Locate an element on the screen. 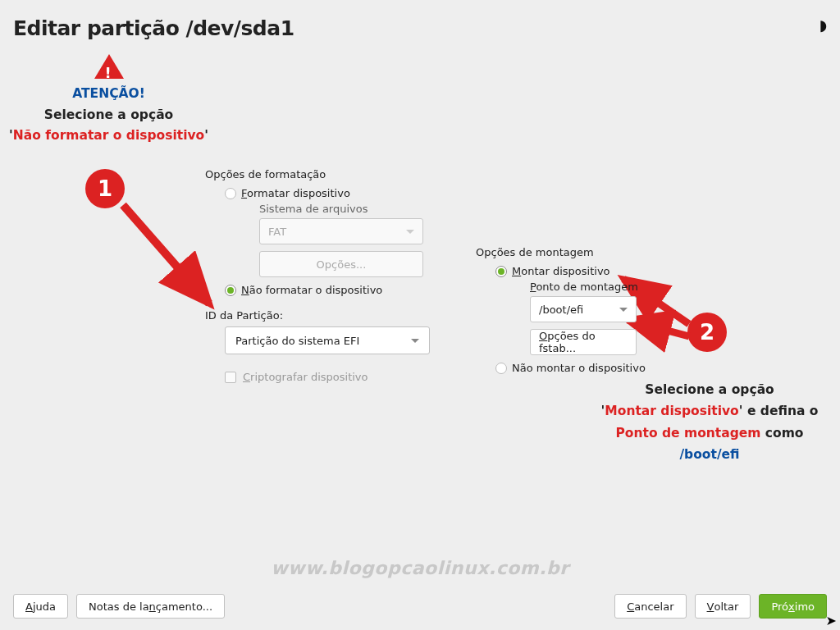 The width and height of the screenshot is (840, 630). encrypt-device-checkbox: Criptografar dispositivo is located at coordinates (326, 377).